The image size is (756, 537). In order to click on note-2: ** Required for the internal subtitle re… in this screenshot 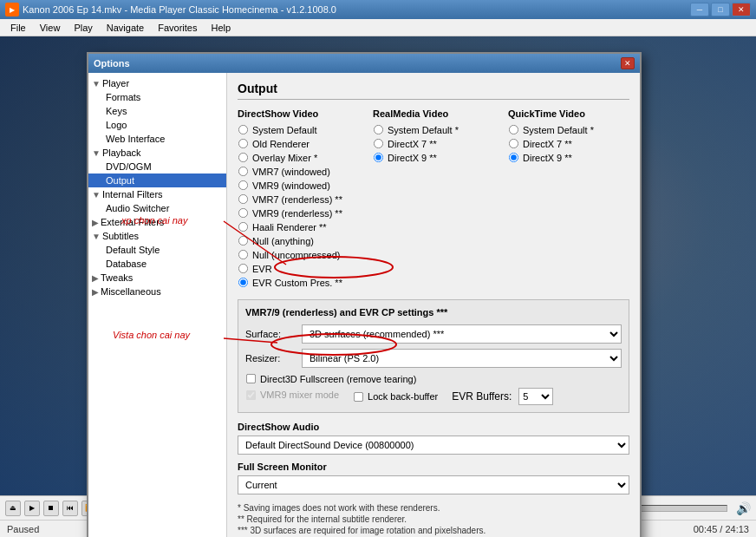, I will do `click(433, 519)`.